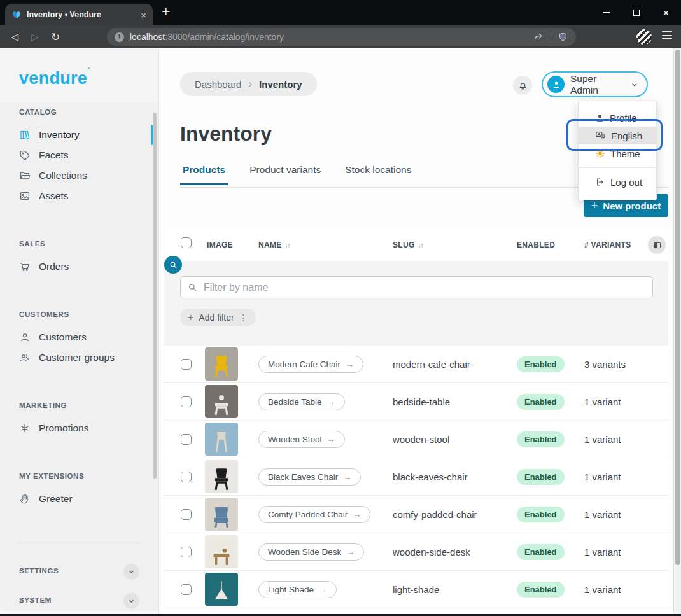  Describe the element at coordinates (606, 13) in the screenshot. I see `window-minimize-button` at that location.